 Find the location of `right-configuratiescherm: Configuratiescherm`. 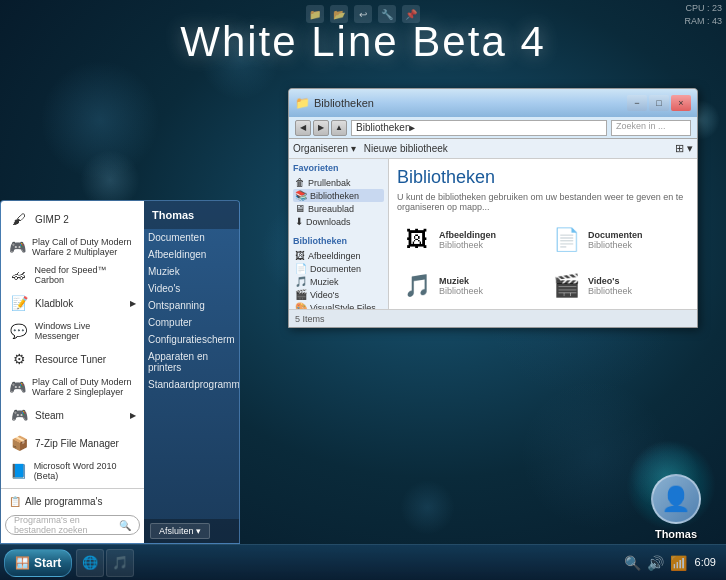

right-configuratiescherm: Configuratiescherm is located at coordinates (192, 340).